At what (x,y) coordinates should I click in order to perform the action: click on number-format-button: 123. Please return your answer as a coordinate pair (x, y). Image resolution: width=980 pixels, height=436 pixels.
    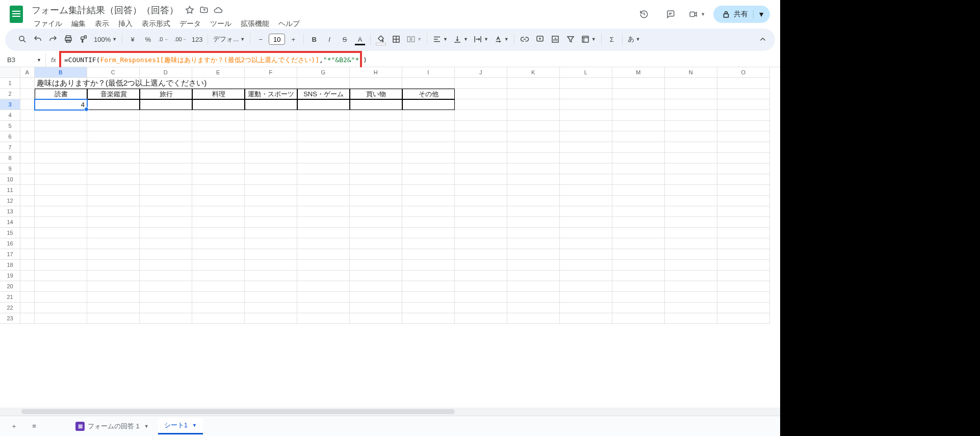
    Looking at the image, I should click on (197, 39).